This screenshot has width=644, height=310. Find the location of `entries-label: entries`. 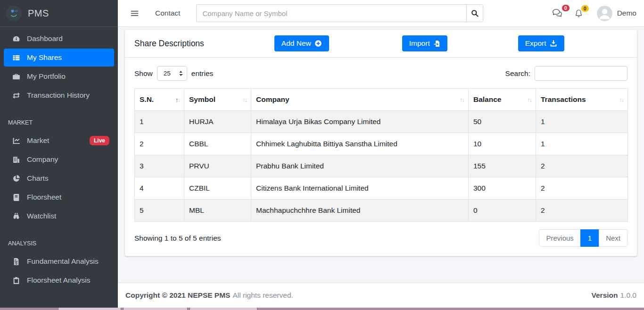

entries-label: entries is located at coordinates (203, 74).